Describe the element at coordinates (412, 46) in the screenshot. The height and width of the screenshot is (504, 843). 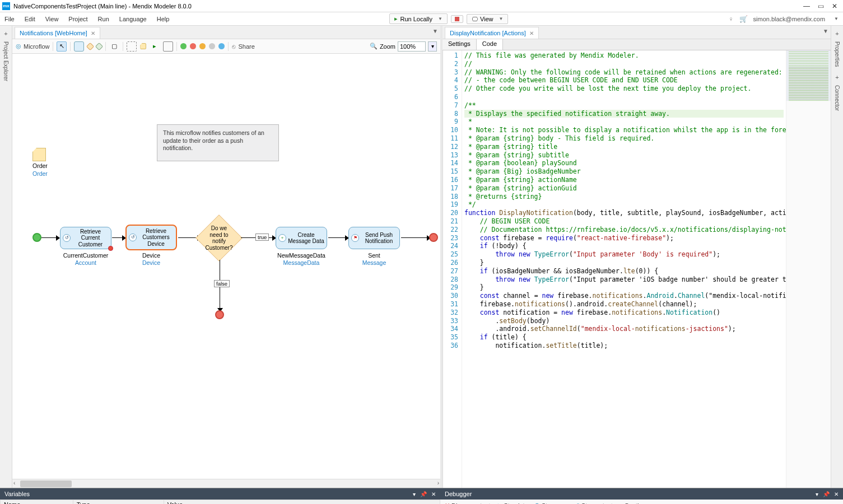
I see `zoom-input` at that location.